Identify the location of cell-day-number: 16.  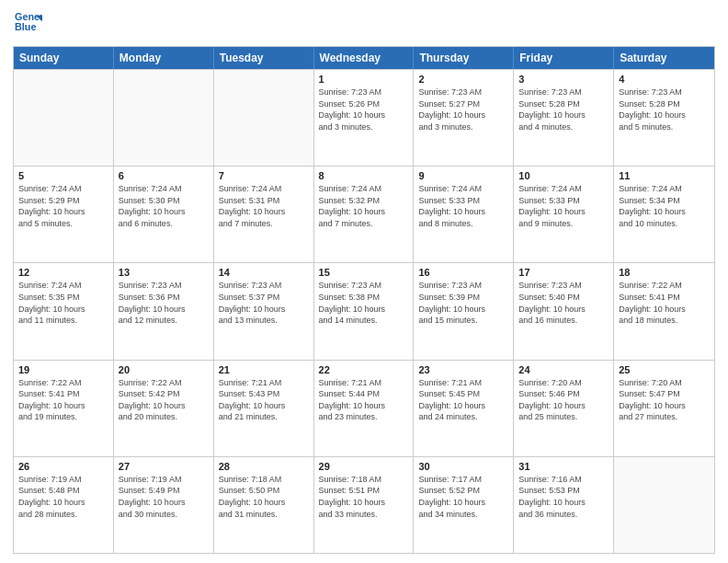
(463, 272).